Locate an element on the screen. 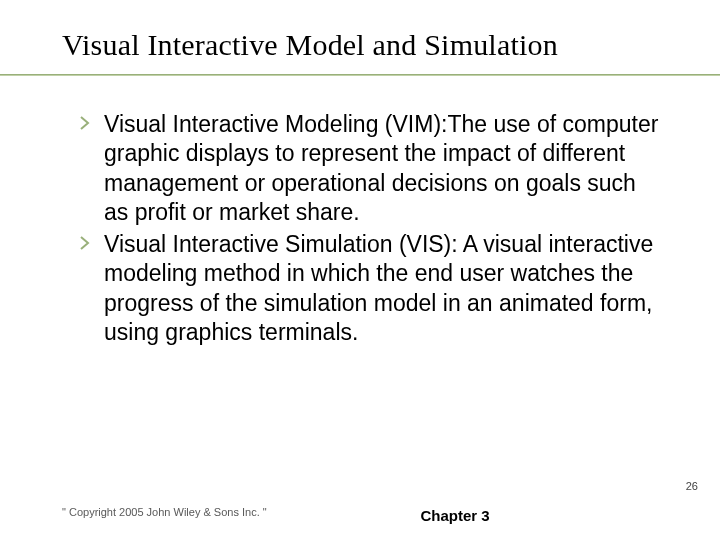 The image size is (720, 540). title-underline is located at coordinates (360, 75).